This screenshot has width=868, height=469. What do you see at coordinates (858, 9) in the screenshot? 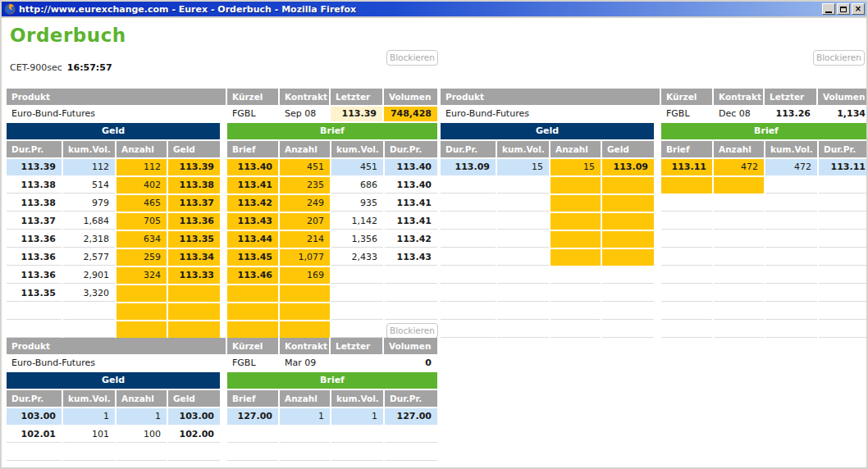
I see `close-icon: ×` at bounding box center [858, 9].